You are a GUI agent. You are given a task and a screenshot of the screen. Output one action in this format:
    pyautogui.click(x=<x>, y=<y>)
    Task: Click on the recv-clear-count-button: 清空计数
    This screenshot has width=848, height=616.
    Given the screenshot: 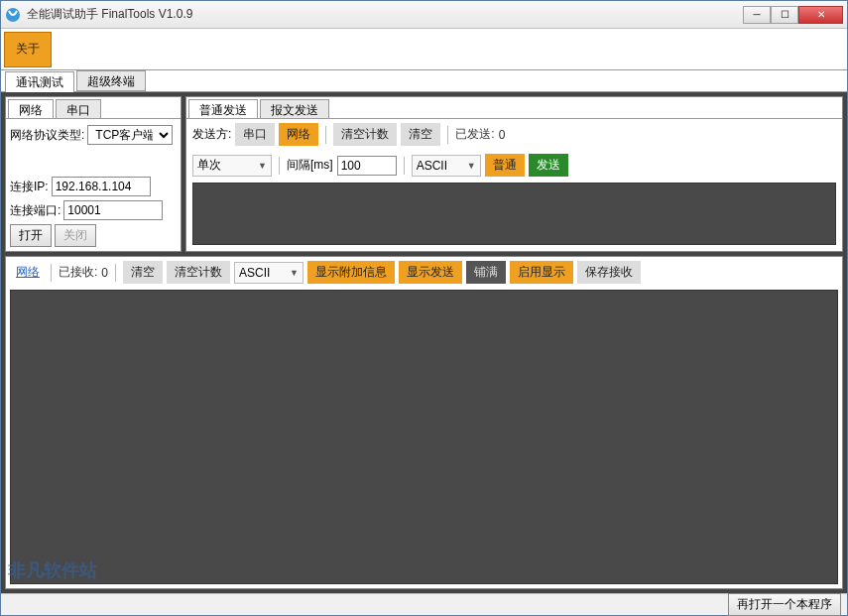 What is the action you would take?
    pyautogui.click(x=198, y=272)
    